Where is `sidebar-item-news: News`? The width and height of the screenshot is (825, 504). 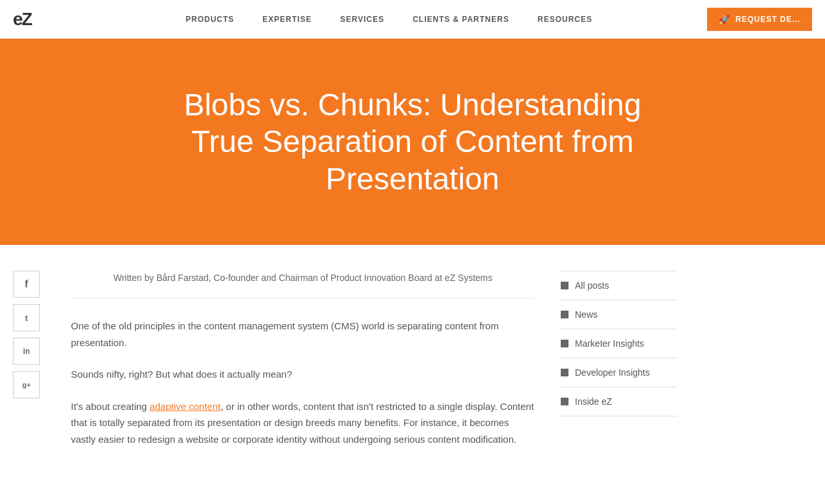
sidebar-item-news: News is located at coordinates (619, 315).